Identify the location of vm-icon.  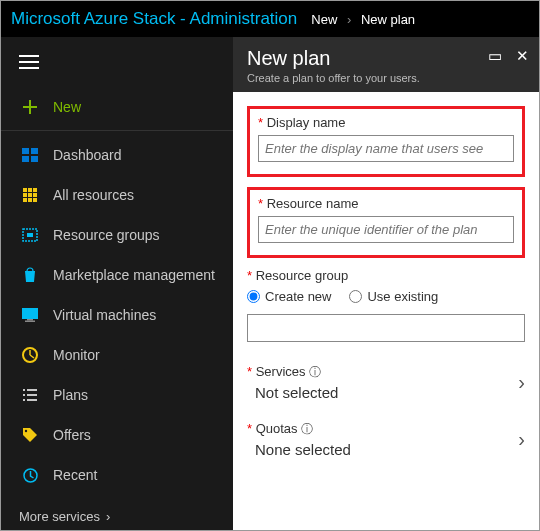
(30, 315).